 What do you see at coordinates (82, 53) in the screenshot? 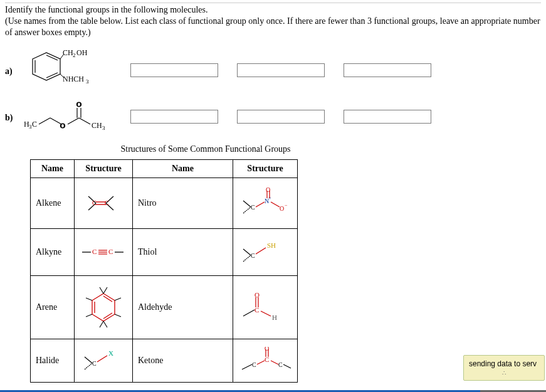
I see `svg-text: OH` at bounding box center [82, 53].